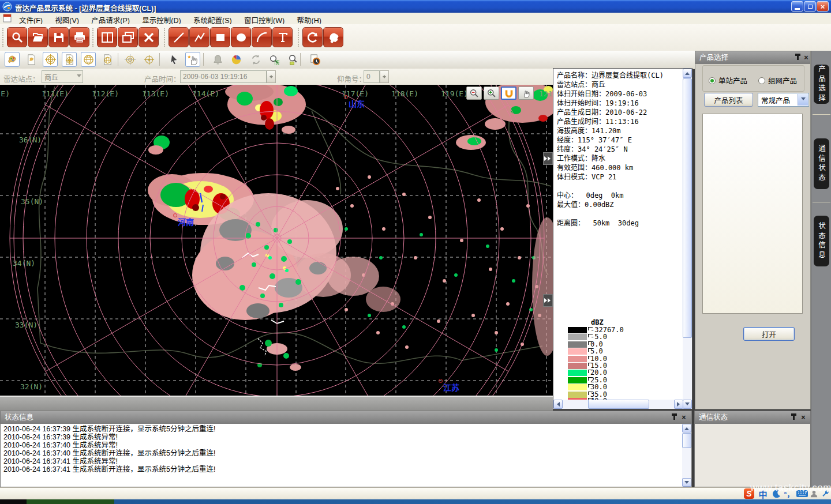  What do you see at coordinates (784, 100) in the screenshot?
I see `product-type-dropdown: 常规产品` at bounding box center [784, 100].